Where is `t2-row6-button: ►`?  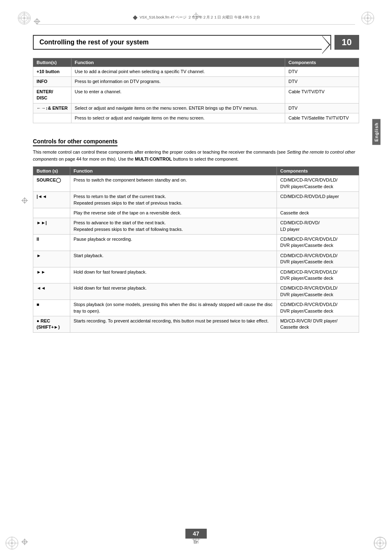 t2-row6-button: ► is located at coordinates (52, 259).